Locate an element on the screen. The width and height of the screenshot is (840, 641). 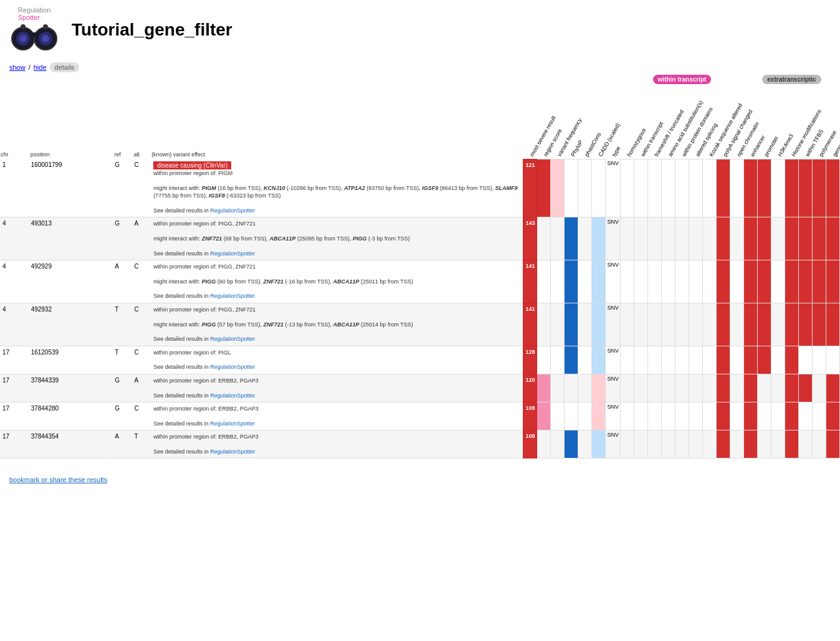
hide-link: hide is located at coordinates (40, 67).